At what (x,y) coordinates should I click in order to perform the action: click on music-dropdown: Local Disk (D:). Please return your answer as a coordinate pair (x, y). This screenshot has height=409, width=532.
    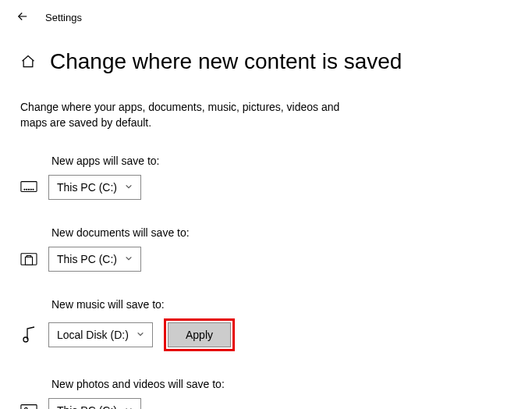
    Looking at the image, I should click on (101, 335).